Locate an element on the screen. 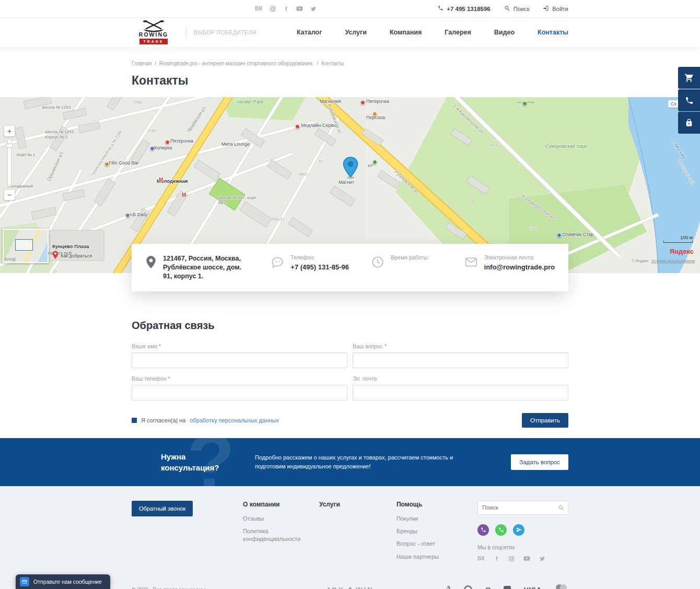 Image resolution: width=700 pixels, height=589 pixels. map-company-pin-icon is located at coordinates (351, 168).